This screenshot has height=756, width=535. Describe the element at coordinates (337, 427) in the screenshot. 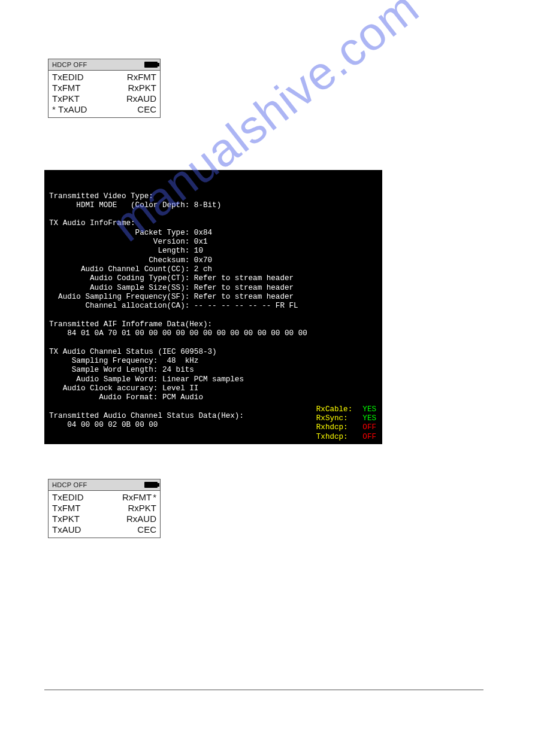

I see `status-label: Rxhdcp:` at that location.